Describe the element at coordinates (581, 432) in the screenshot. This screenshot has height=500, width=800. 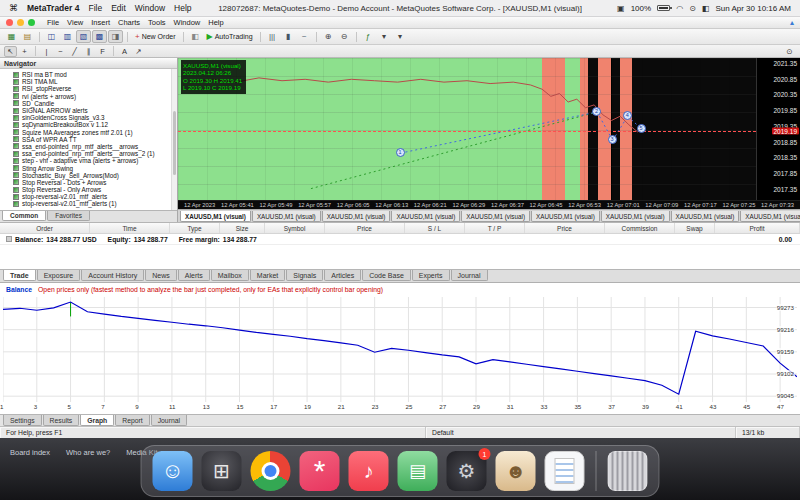
I see `status-profile: Default` at that location.